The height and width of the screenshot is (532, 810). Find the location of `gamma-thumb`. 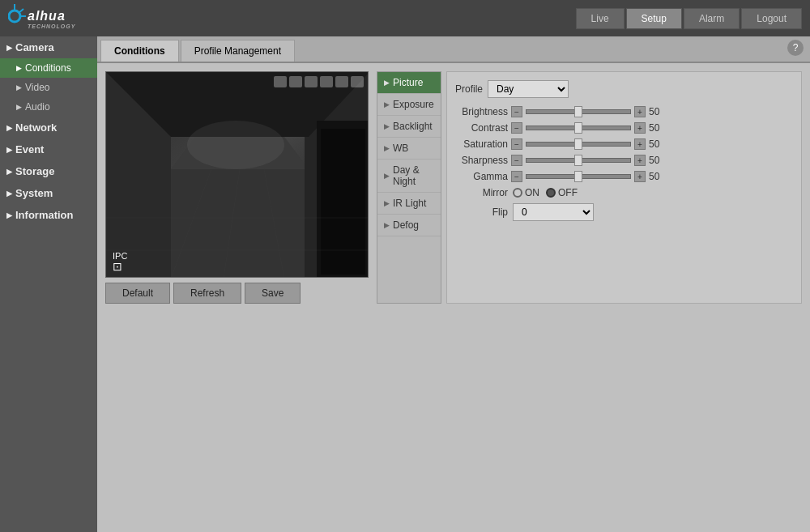

gamma-thumb is located at coordinates (578, 177).